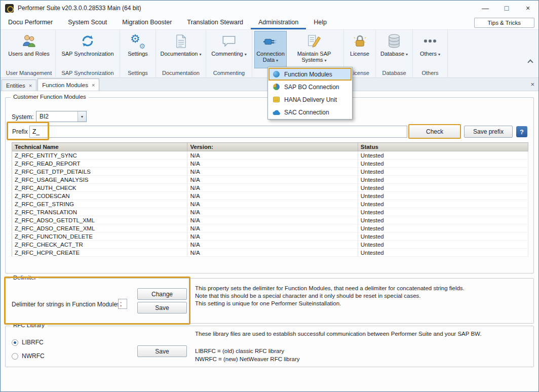 The width and height of the screenshot is (539, 392). Describe the element at coordinates (522, 132) in the screenshot. I see `help-icon: ?` at that location.